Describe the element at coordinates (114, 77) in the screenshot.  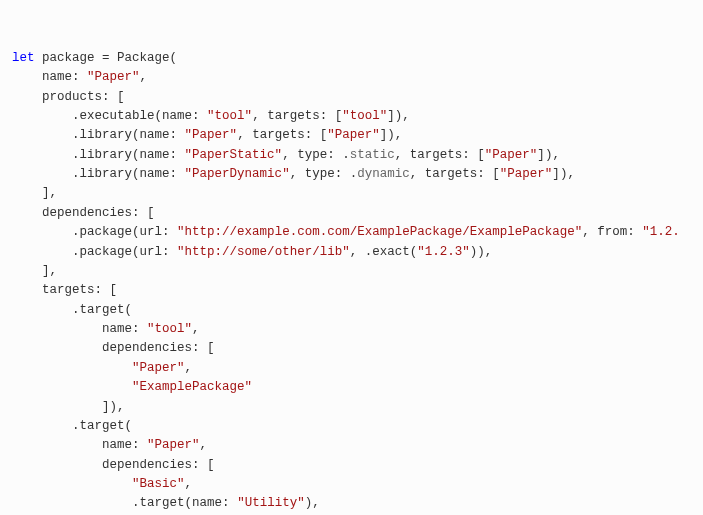
I see `str-paper: "Paper"` at that location.